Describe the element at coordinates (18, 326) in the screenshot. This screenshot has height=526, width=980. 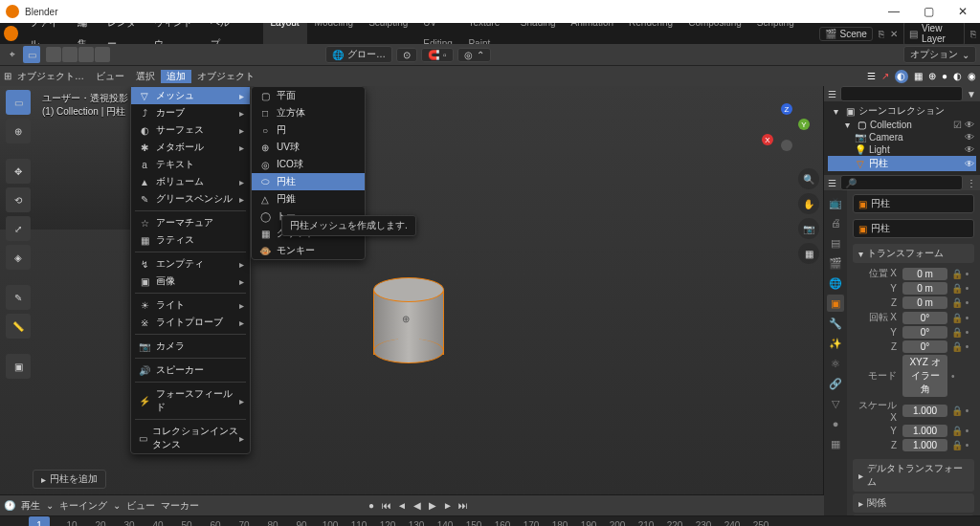
I see `measure-tool: 📏` at that location.